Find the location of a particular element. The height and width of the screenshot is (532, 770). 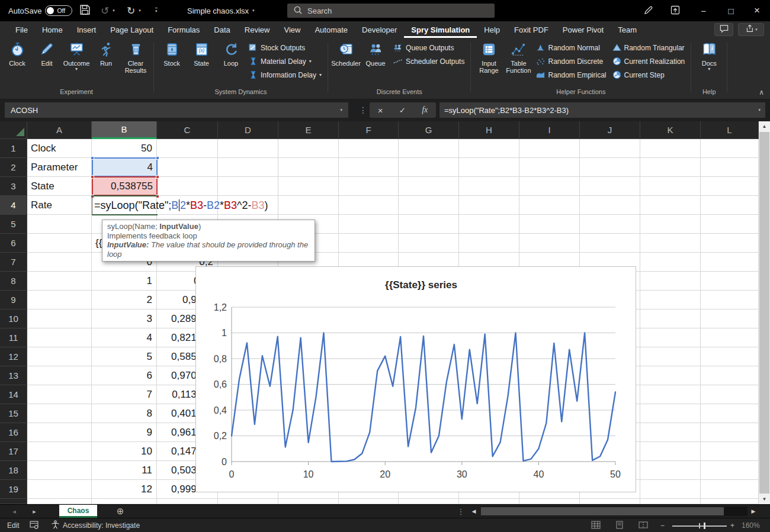

tab-data: Data is located at coordinates (222, 30).